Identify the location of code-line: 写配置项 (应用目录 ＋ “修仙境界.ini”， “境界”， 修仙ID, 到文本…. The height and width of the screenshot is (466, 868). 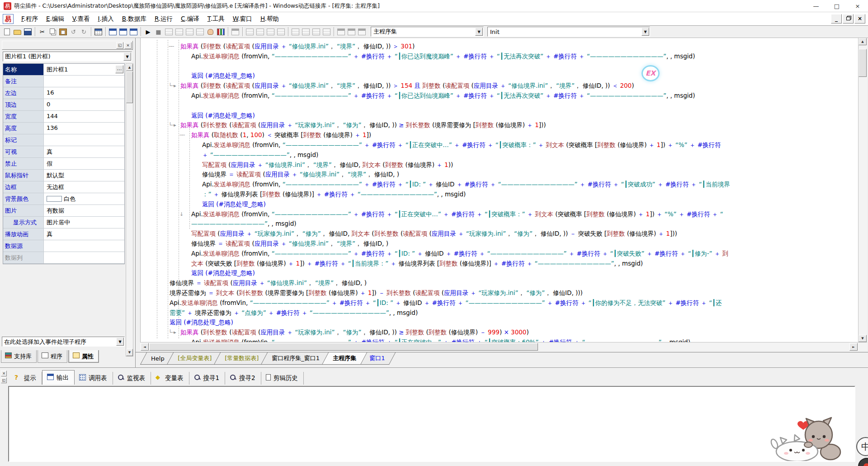
(499, 165).